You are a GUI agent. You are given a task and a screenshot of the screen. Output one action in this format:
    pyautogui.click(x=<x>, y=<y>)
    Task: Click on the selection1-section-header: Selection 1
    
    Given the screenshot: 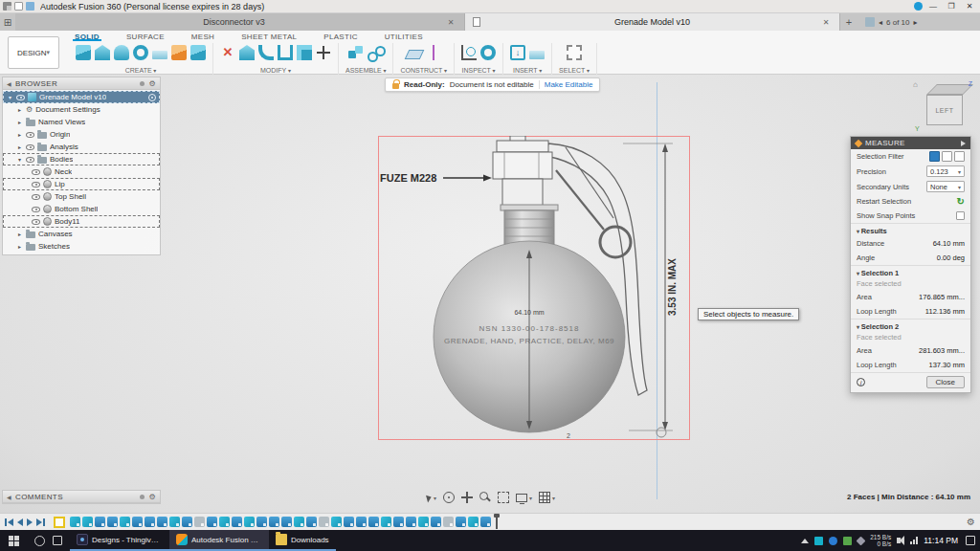 What is the action you would take?
    pyautogui.click(x=911, y=272)
    